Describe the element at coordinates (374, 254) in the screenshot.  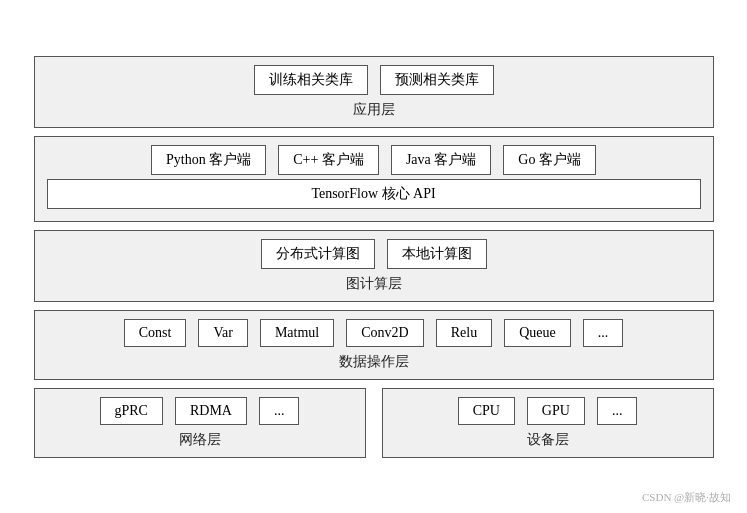
I see `graph-boxes-row: 分布式计算图 本地计算图` at that location.